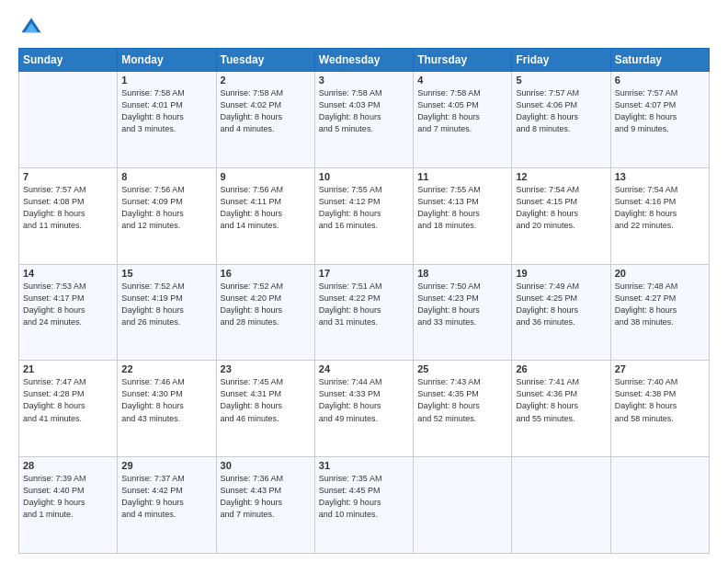 The width and height of the screenshot is (728, 563). What do you see at coordinates (364, 120) in the screenshot?
I see `calendar-cell: 3Sunrise: 7:58 AM Sunset: 4:03 PM Daylig…` at bounding box center [364, 120].